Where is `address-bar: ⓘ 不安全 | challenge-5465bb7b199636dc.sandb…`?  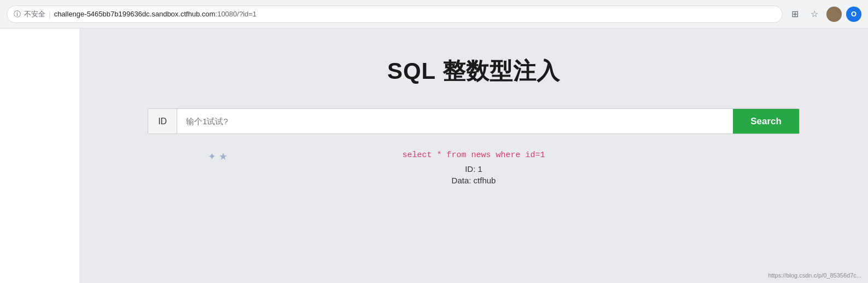
address-bar: ⓘ 不安全 | challenge-5465bb7b199636dc.sandb… is located at coordinates (395, 14).